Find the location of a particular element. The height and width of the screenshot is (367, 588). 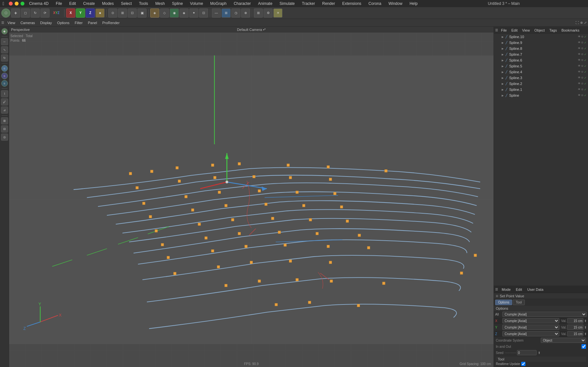

expand-icon: ⤢ is located at coordinates (585, 23).